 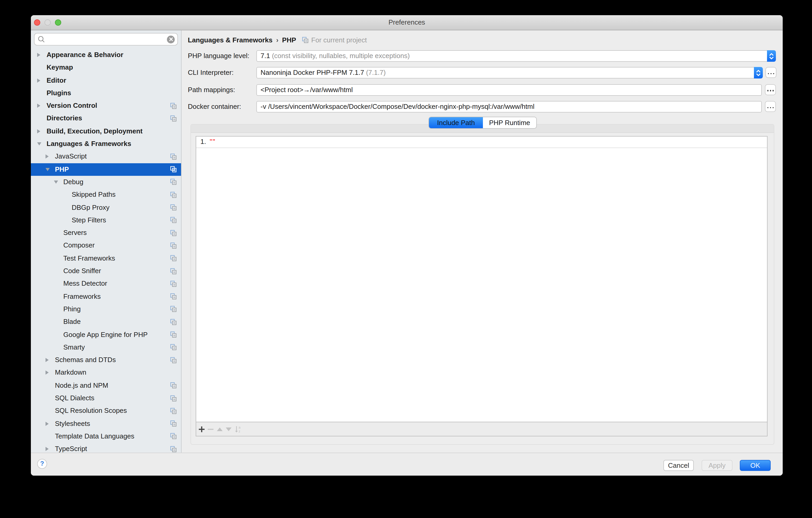 I want to click on sidebar-item-phing: Phing, so click(x=106, y=309).